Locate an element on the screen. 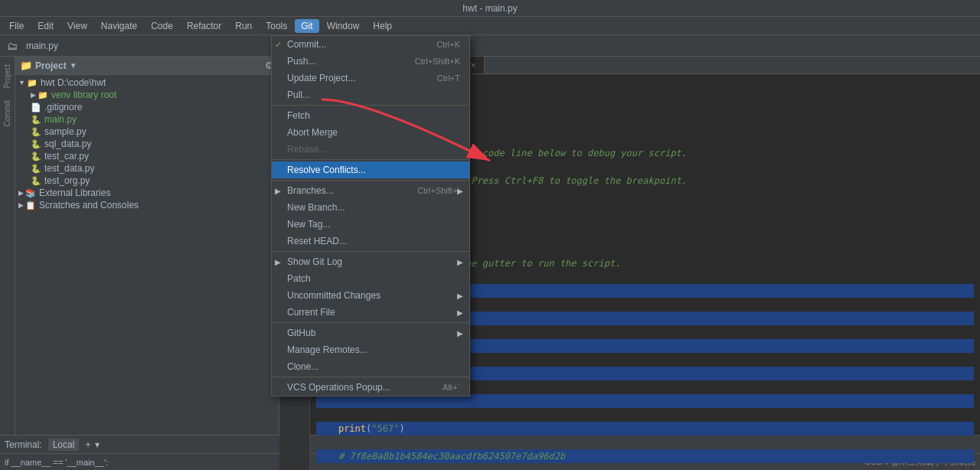 Image resolution: width=980 pixels, height=470 pixels. tree-label-extlib: External Libraries is located at coordinates (75, 193).